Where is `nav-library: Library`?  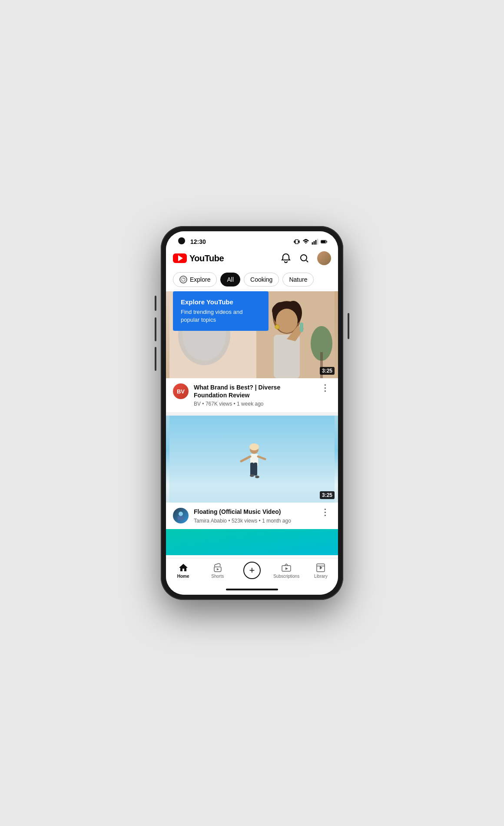 nav-library: Library is located at coordinates (321, 570).